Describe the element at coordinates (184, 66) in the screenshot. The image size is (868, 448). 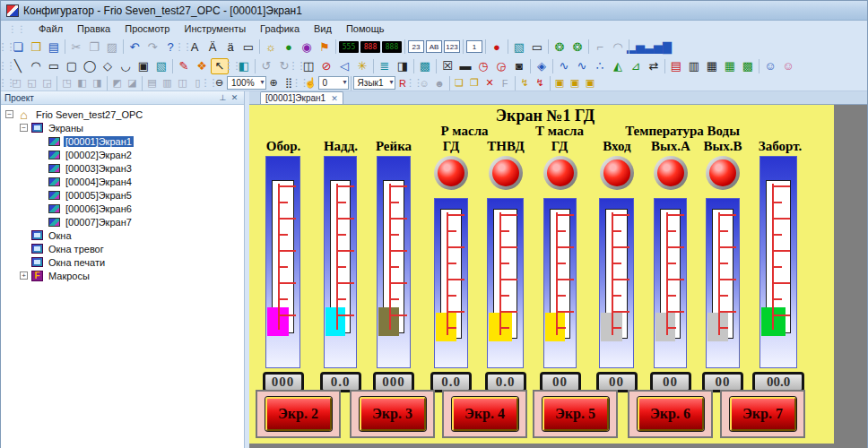
I see `pen-icon: ✎` at that location.